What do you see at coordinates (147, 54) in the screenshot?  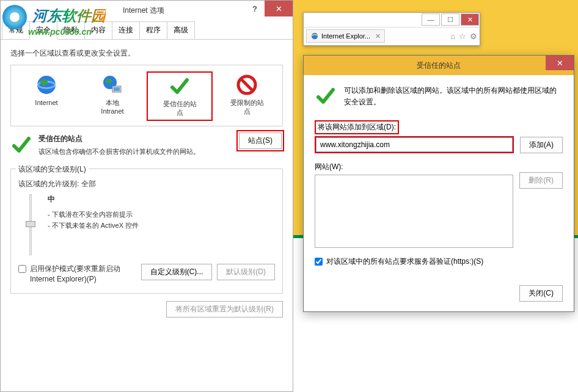 I see `panel-intro: 选择一个区域以查看或更改安全设置。` at bounding box center [147, 54].